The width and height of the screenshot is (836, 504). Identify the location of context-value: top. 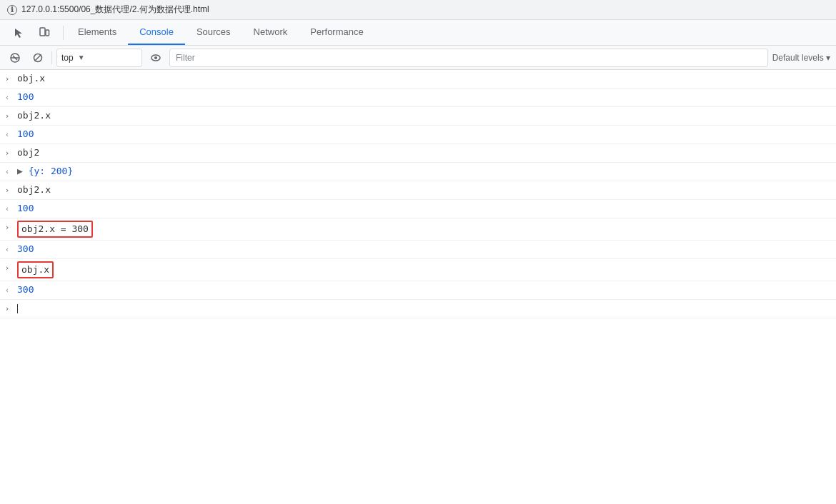
(67, 58).